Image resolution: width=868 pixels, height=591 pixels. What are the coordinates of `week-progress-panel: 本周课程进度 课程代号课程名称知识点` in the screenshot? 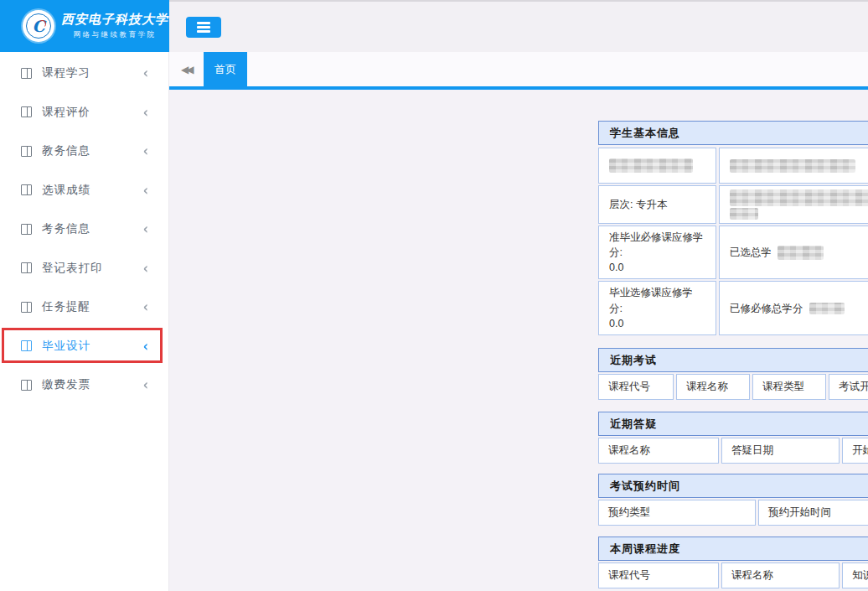 It's located at (733, 562).